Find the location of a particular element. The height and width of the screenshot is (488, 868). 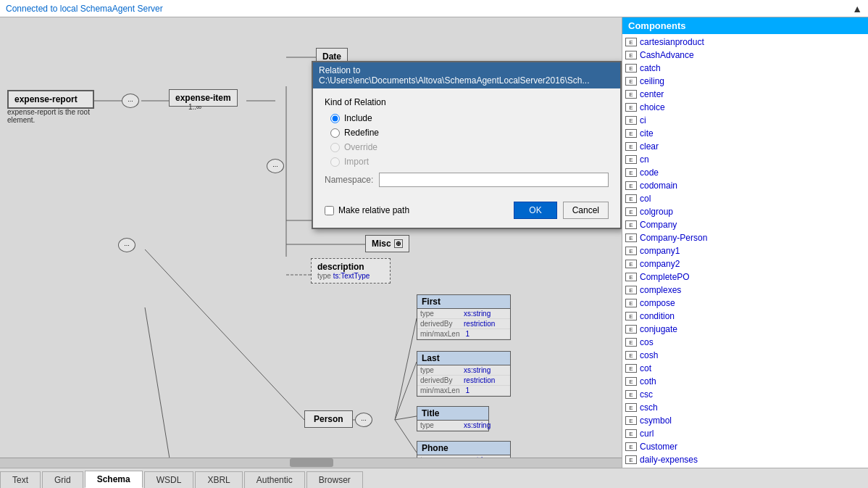

radio-include: Include is located at coordinates (470, 118).